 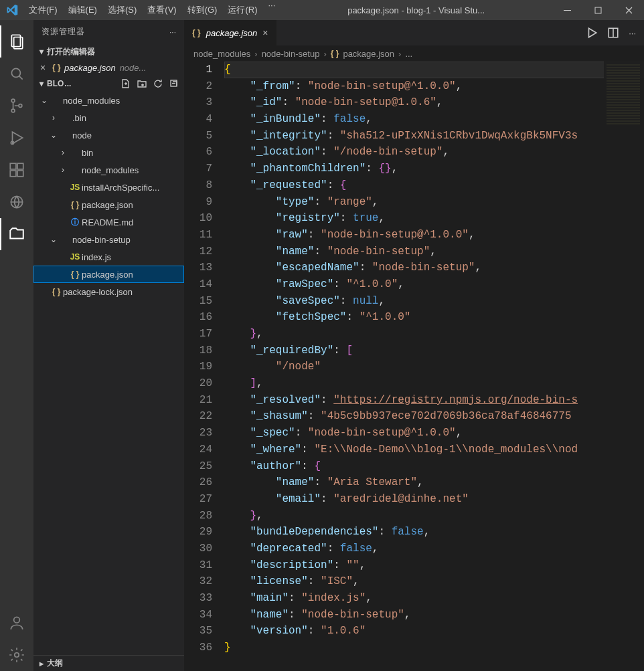 I want to click on workspace-folder-header: ▾ BLO ..., so click(x=108, y=84).